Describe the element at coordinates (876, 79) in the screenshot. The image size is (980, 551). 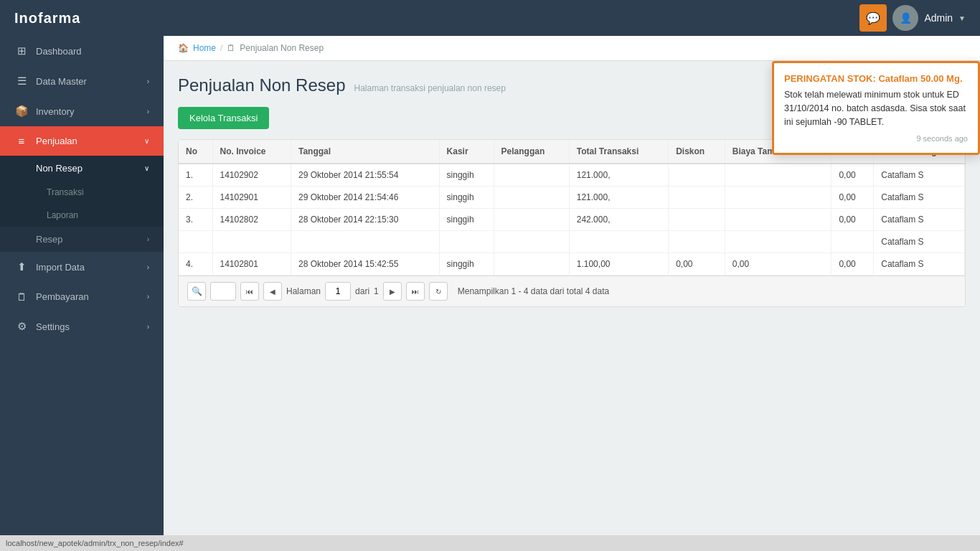
I see `notification-title: PERINGATAN STOK: Cataflam 50.00 Mg.` at that location.